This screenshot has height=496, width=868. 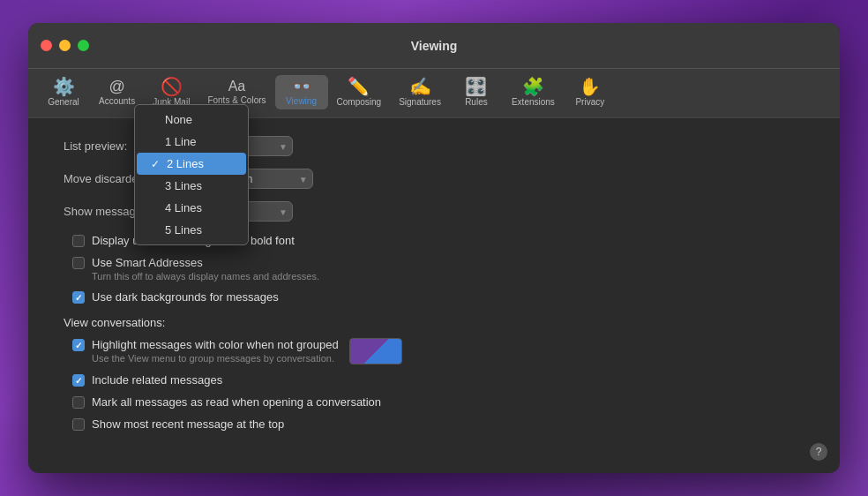 What do you see at coordinates (215, 344) in the screenshot?
I see `highlight-label: Highlight messages with color when not g…` at bounding box center [215, 344].